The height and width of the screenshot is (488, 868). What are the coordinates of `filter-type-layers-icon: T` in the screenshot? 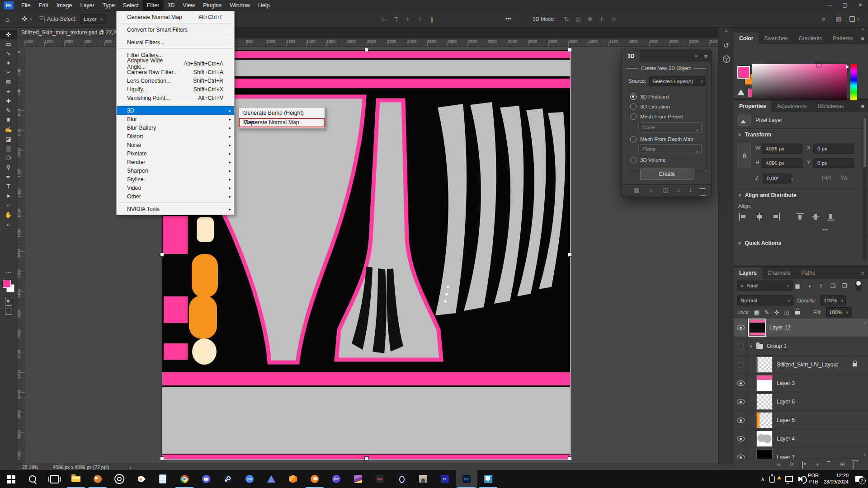 It's located at (821, 286).